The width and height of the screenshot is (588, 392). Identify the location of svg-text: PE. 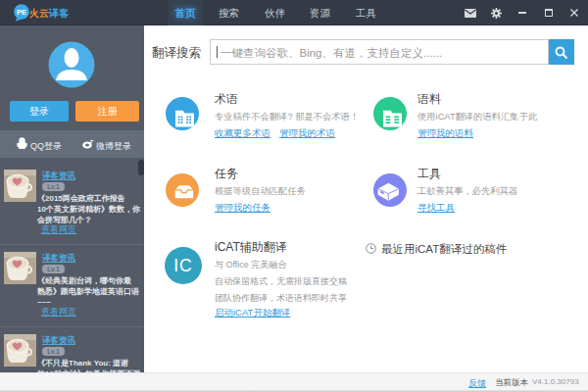
(22, 12).